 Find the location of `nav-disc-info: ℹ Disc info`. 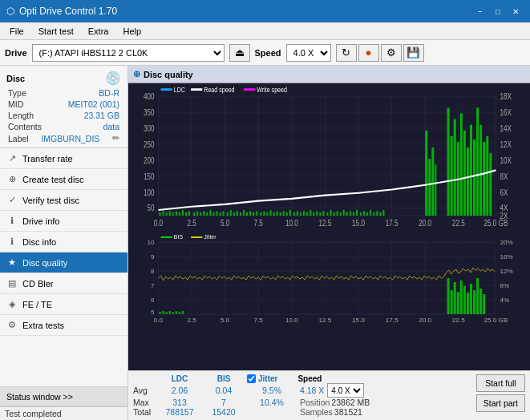

nav-disc-info: ℹ Disc info is located at coordinates (64, 242).